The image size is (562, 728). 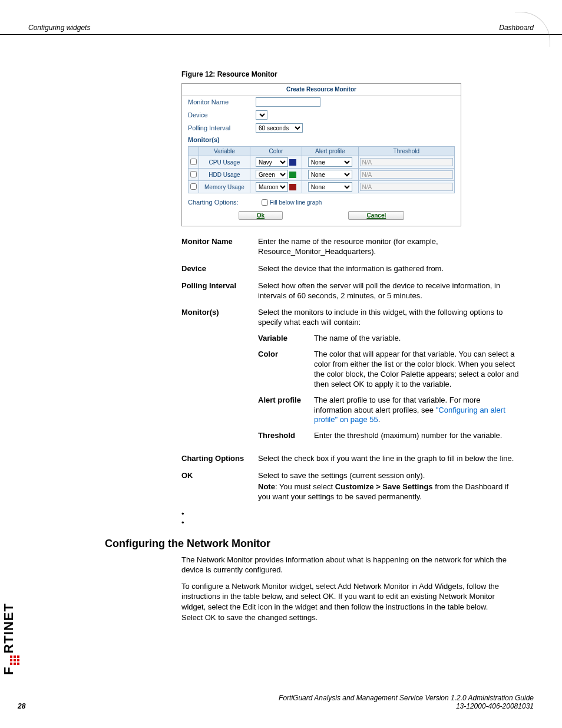 I want to click on polling-label: Polling Interval, so click(x=219, y=128).